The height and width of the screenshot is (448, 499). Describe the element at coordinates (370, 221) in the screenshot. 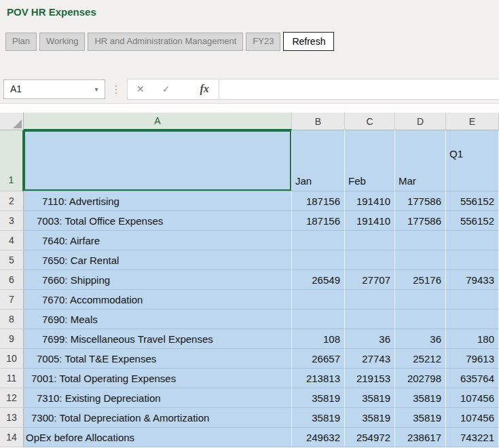

I see `cell-C3: 191410` at that location.